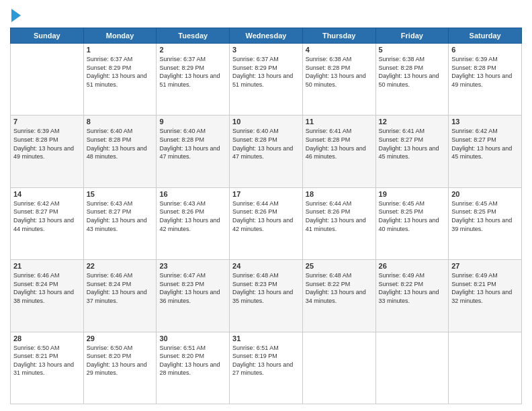  Describe the element at coordinates (339, 36) in the screenshot. I see `weekday-header-thursday: Thursday` at that location.